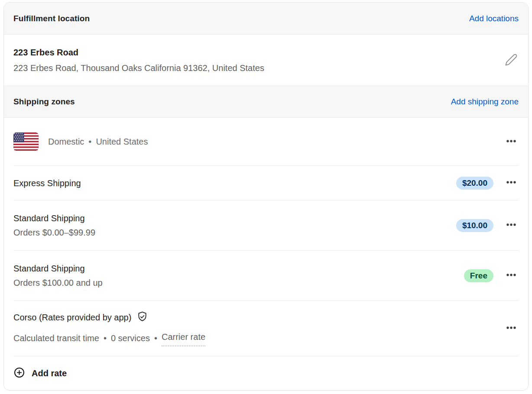 The height and width of the screenshot is (394, 532). I want to click on shipping-zones-title: Shipping zones, so click(44, 102).